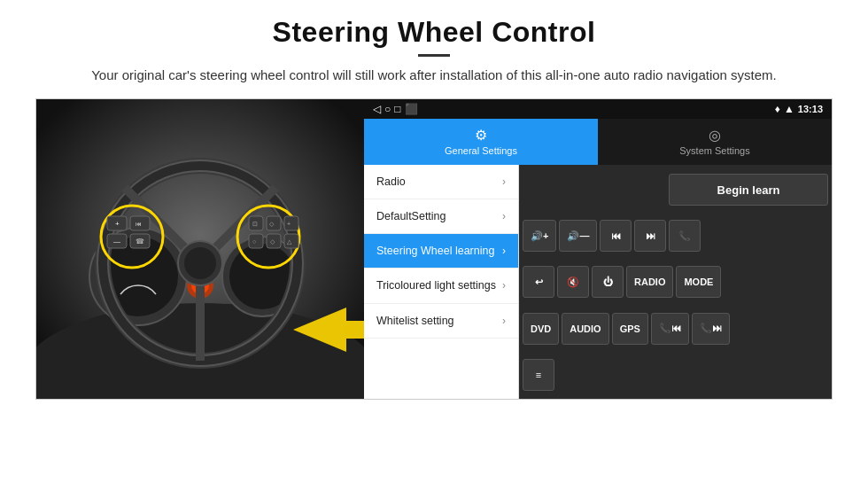 Image resolution: width=868 pixels, height=483 pixels. I want to click on radio-button: RADIO, so click(650, 282).